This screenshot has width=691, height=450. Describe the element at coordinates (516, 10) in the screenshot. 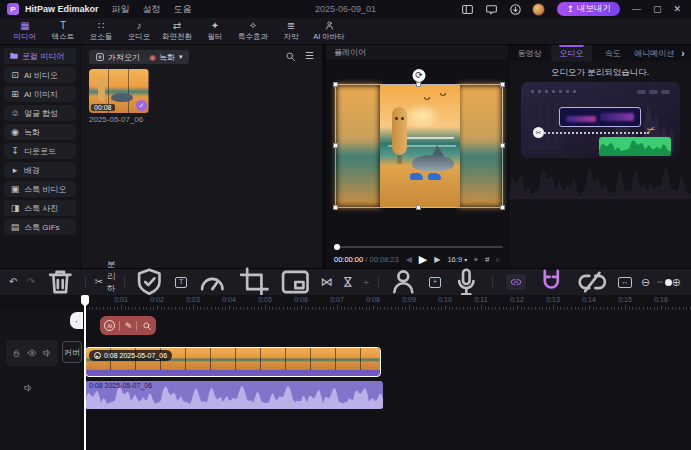

I see `download-icon` at that location.